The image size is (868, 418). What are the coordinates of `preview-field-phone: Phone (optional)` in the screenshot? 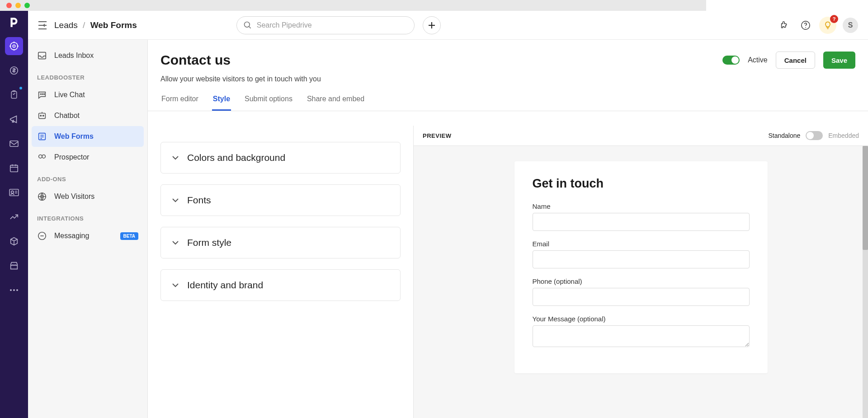 It's located at (619, 292).